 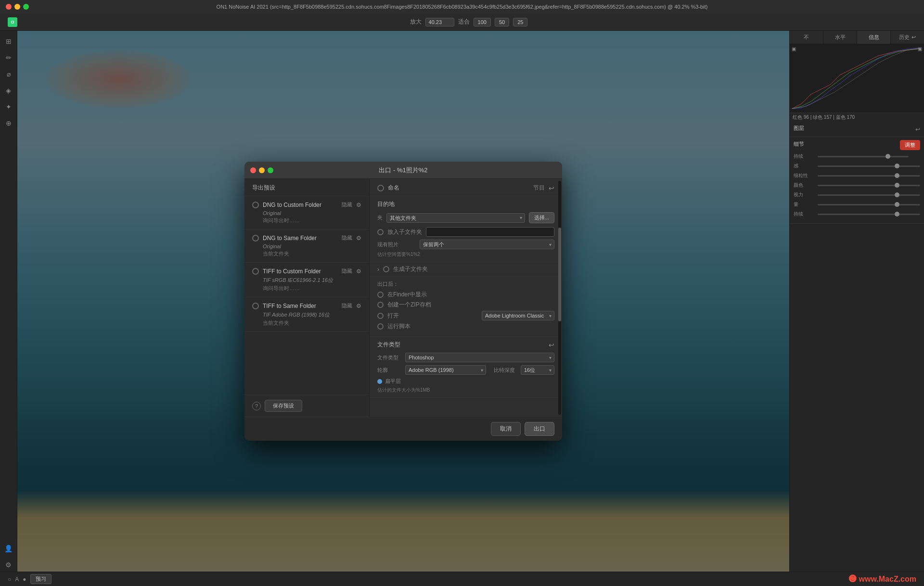 I want to click on after-finder-radio, so click(x=380, y=294).